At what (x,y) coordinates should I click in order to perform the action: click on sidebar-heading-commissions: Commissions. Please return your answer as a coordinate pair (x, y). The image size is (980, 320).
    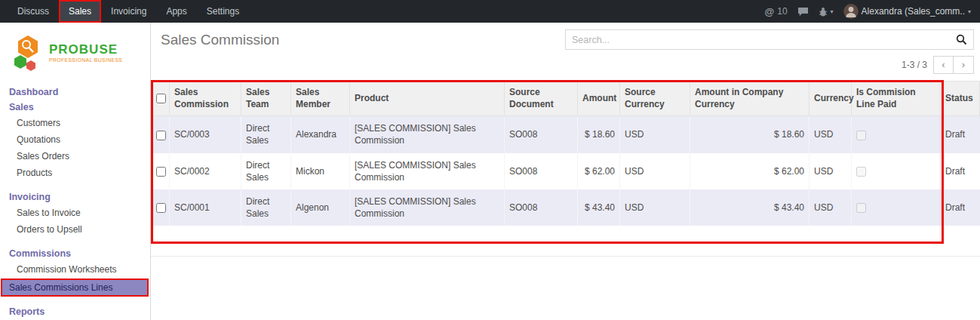
    Looking at the image, I should click on (75, 254).